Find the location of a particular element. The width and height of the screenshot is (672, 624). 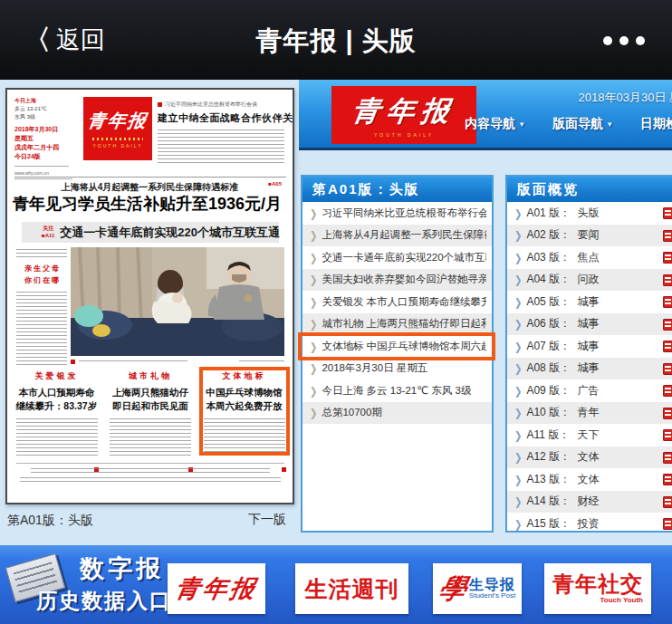

logo-students-post: 學 生导报 Student's Post is located at coordinates (477, 589).